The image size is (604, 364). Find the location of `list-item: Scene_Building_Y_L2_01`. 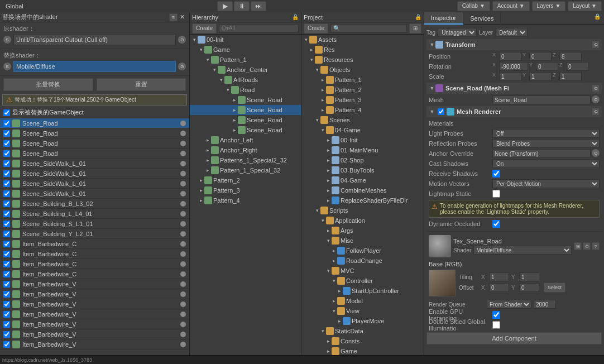

list-item: Scene_Building_Y_L2_01 is located at coordinates (95, 234).